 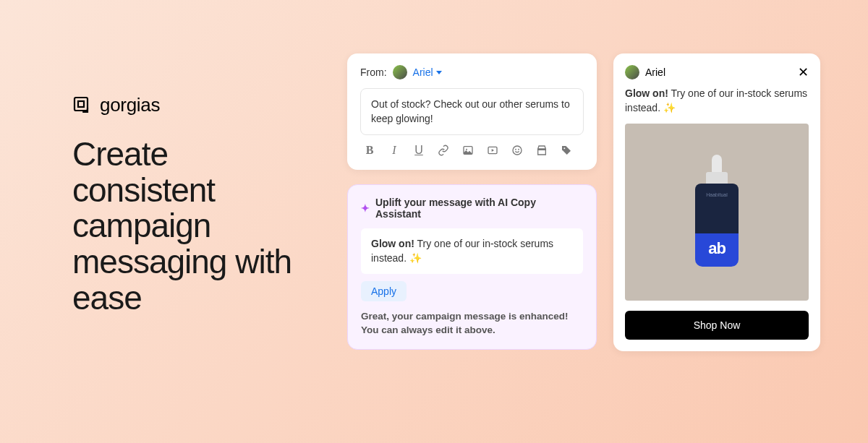 I want to click on brand-name: gorgias, so click(x=130, y=106).